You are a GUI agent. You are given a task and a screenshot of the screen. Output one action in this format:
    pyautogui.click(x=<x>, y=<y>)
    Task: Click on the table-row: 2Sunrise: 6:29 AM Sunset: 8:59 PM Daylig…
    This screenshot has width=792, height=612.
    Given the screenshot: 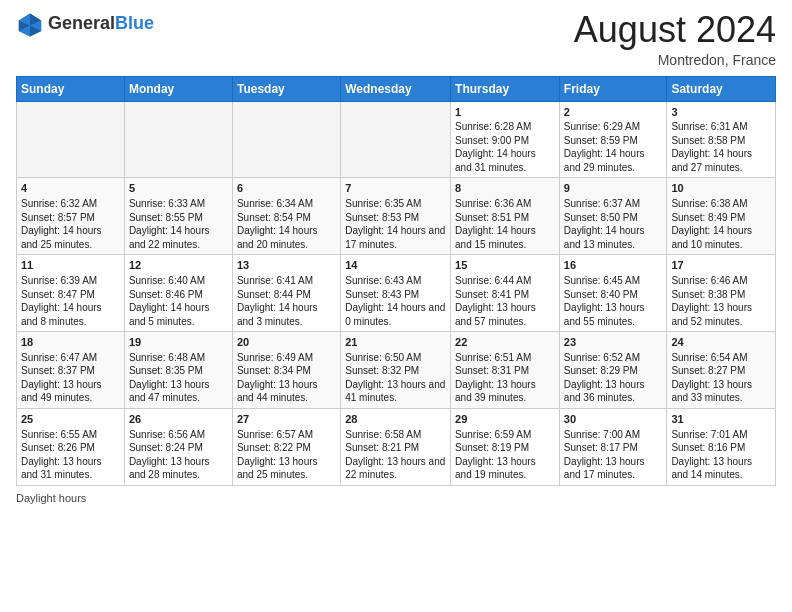 What is the action you would take?
    pyautogui.click(x=613, y=140)
    